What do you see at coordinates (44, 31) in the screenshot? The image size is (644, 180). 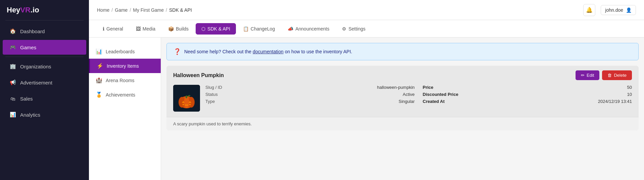 I see `sidebar-item-dashboard: 🏠 Dashboard` at bounding box center [44, 31].